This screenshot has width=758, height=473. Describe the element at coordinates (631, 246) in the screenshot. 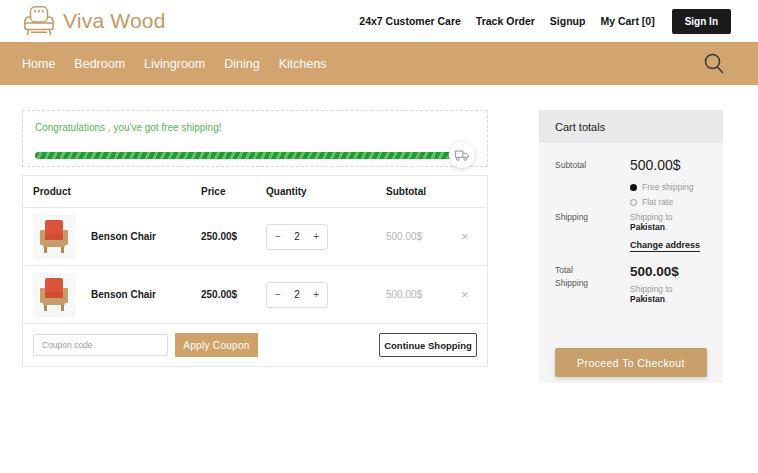

I see `cart-totals-panel: Cart totals Subtotal 500.00$ Shipping Fr…` at that location.